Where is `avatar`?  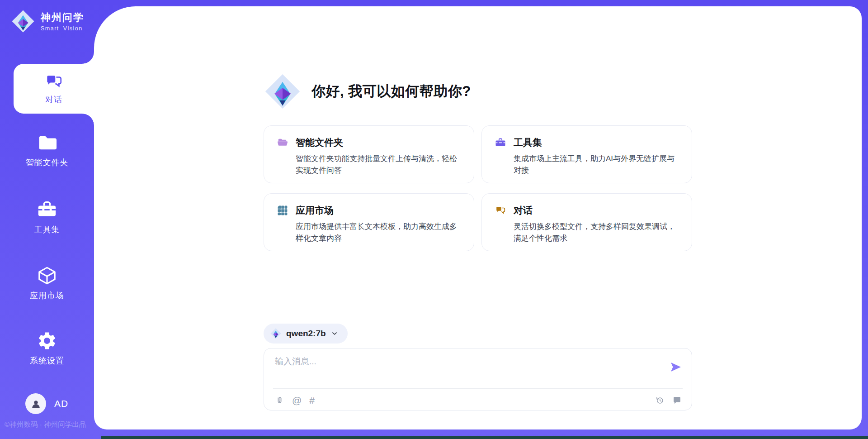 avatar is located at coordinates (36, 404).